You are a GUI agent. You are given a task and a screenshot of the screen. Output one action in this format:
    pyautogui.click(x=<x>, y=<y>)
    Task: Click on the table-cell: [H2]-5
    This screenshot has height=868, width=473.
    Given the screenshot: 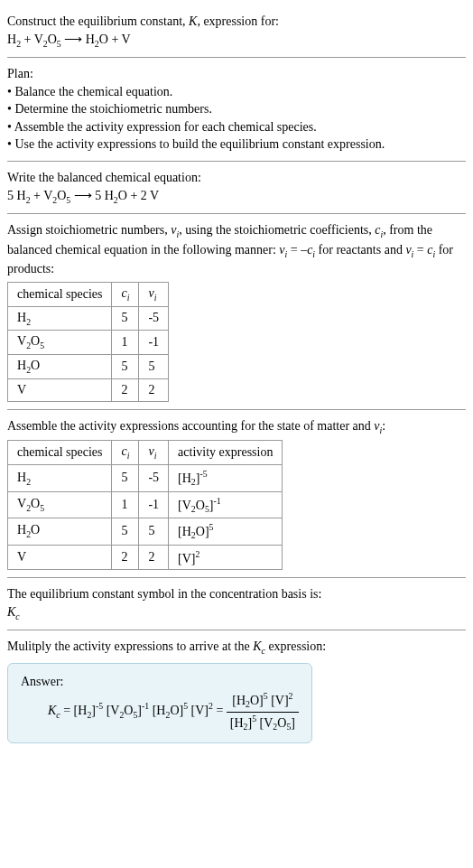 What is the action you would take?
    pyautogui.click(x=226, y=479)
    